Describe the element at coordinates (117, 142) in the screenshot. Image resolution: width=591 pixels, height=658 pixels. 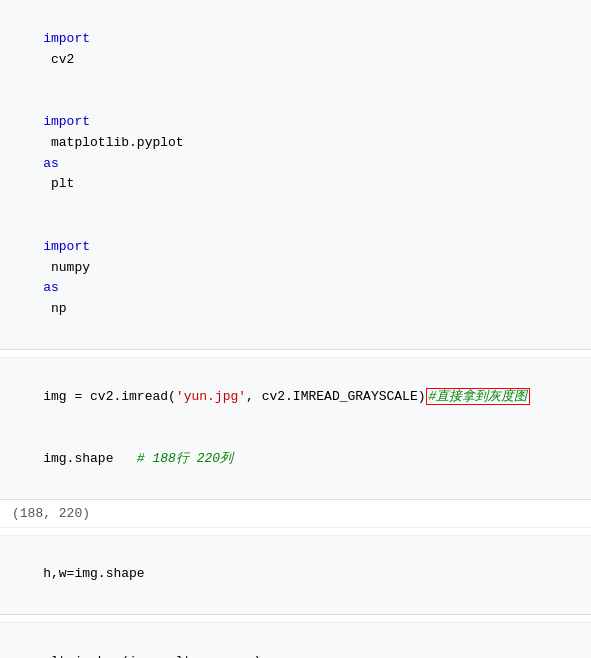
I see `matplotlib-module: matplotlib.pyplot` at that location.